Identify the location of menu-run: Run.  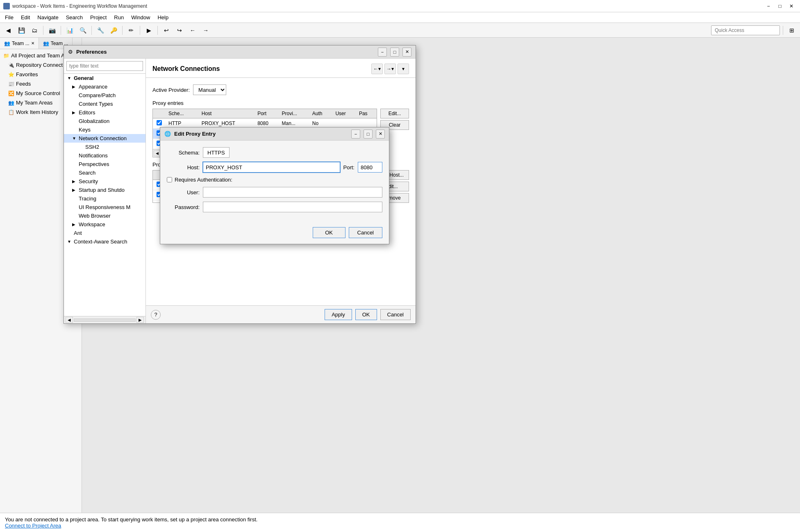
(119, 17).